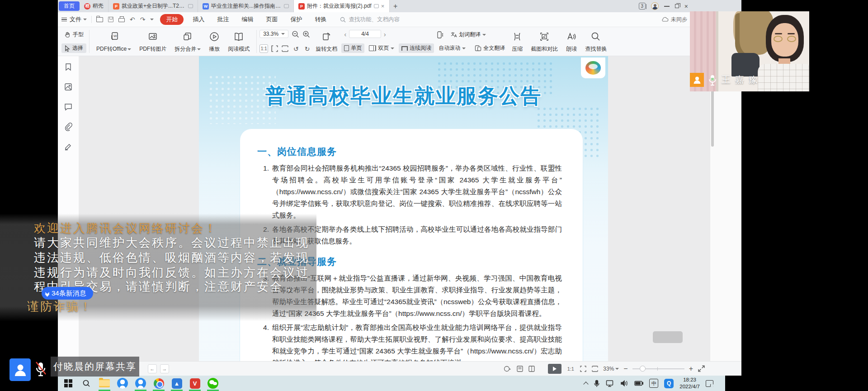  Describe the element at coordinates (153, 42) in the screenshot. I see `pdf-to-image-button: PDF转图片` at that location.